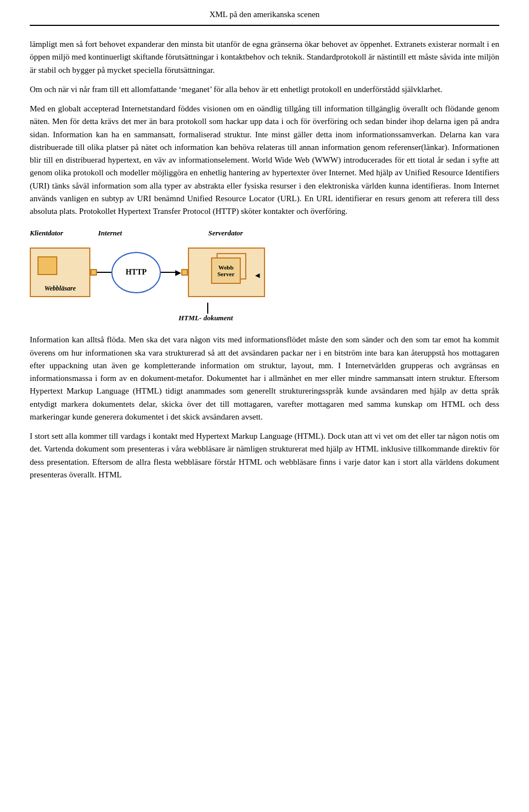 The height and width of the screenshot is (812, 529). I want to click on left-arrow-area, so click(101, 272).